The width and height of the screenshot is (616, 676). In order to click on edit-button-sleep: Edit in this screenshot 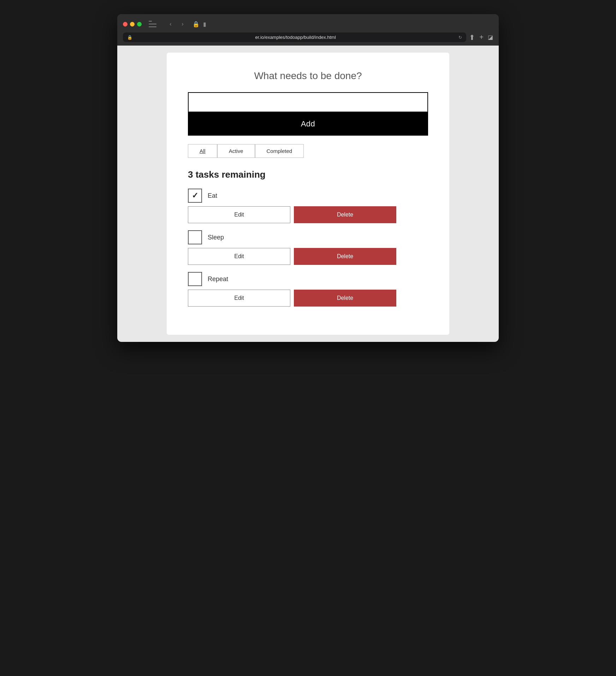, I will do `click(239, 256)`.